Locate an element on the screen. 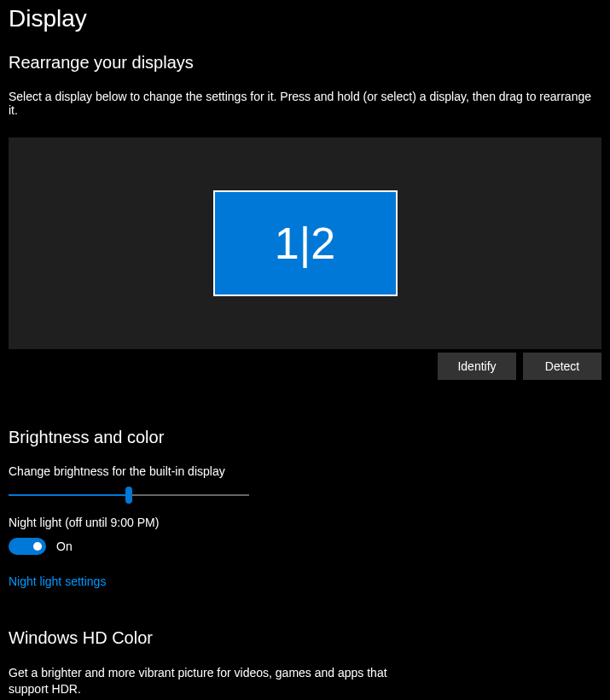  slider-fill is located at coordinates (68, 495).